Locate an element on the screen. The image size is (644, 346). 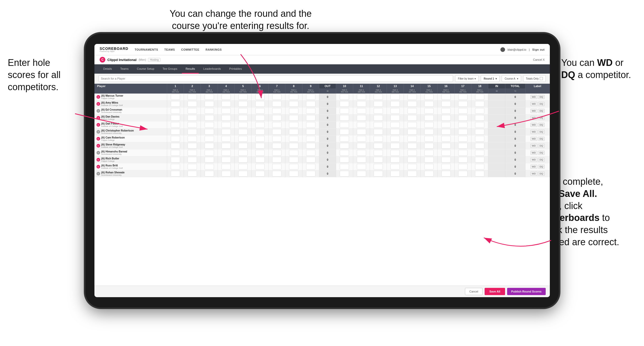
hole-8-score-input is located at coordinates (294, 104).